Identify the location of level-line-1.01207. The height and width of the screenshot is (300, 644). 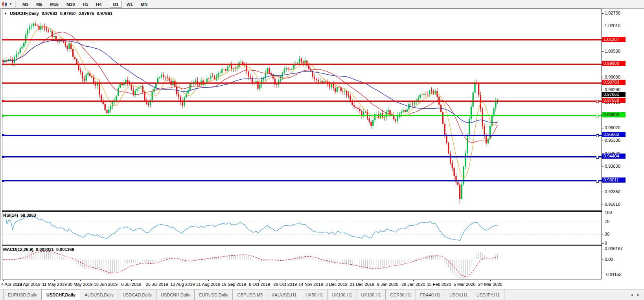
(301, 40).